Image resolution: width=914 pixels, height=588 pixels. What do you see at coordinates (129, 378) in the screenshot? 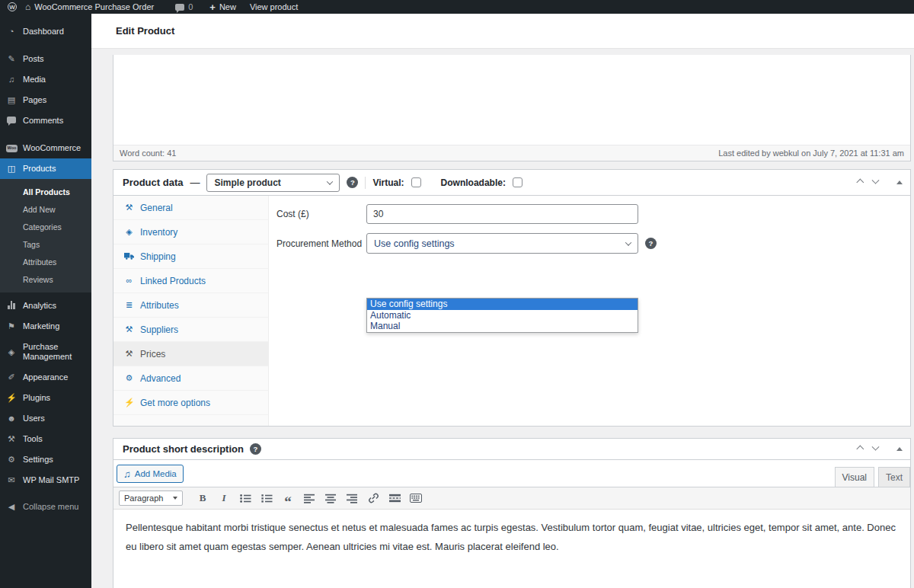
I see `gear-icon: ⚙` at bounding box center [129, 378].